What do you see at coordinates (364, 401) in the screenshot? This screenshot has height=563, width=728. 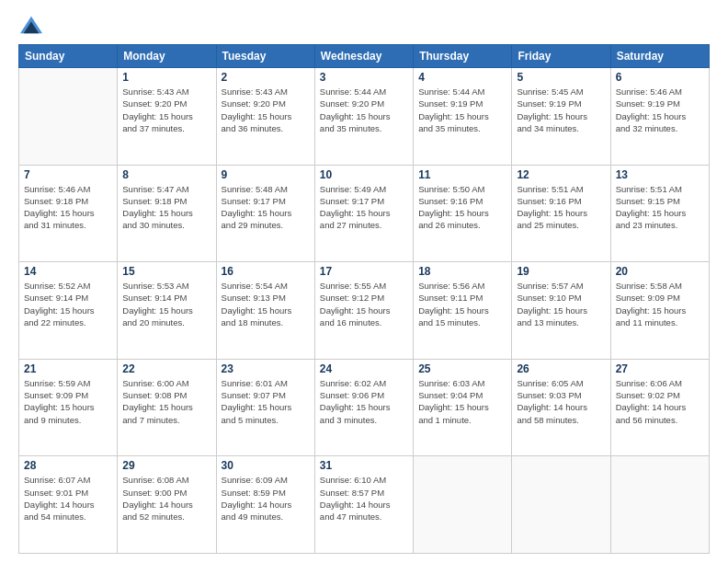 I see `day-info: Sunrise: 6:02 AM Sunset: 9:06 PM Dayligh…` at bounding box center [364, 401].